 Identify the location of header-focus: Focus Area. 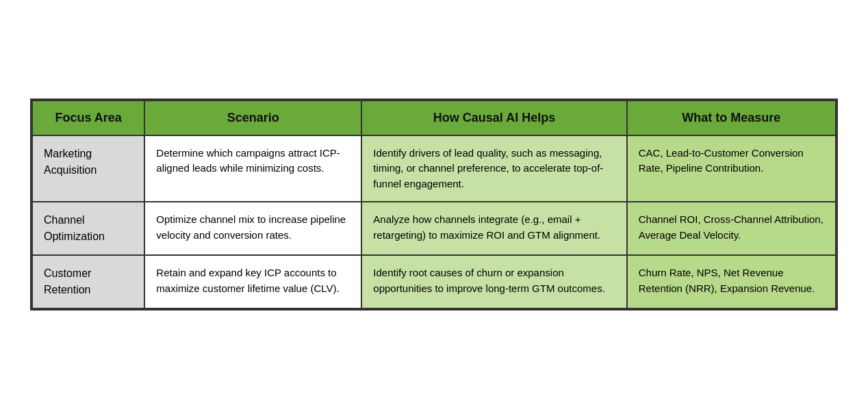
(88, 118).